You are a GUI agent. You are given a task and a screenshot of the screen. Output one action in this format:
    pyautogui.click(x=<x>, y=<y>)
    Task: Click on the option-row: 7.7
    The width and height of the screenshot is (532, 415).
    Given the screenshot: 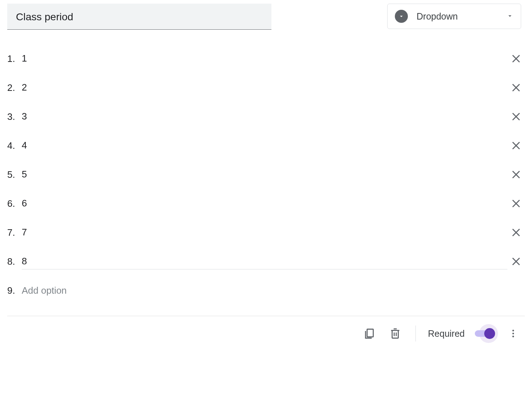 What is the action you would take?
    pyautogui.click(x=266, y=232)
    